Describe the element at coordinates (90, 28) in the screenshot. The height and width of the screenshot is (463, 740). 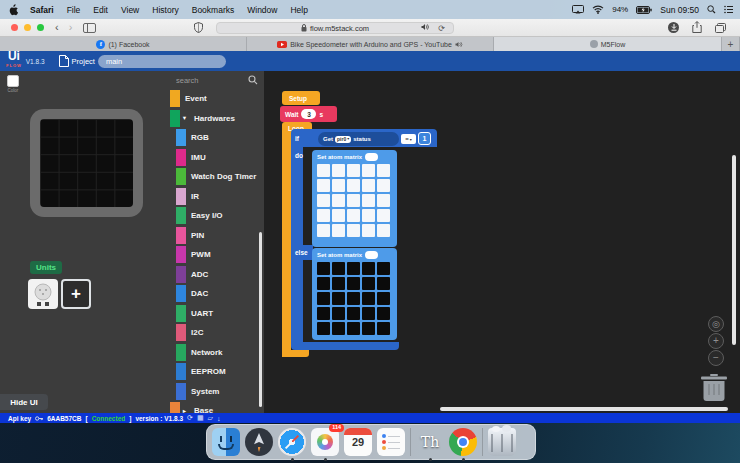
I see `sidebar-toggle-icon` at that location.